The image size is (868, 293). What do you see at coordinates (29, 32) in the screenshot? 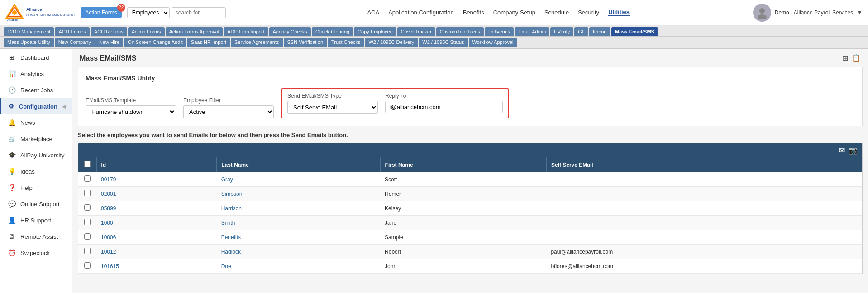
I see `subnav-12dd: 12DD Management` at bounding box center [29, 32].